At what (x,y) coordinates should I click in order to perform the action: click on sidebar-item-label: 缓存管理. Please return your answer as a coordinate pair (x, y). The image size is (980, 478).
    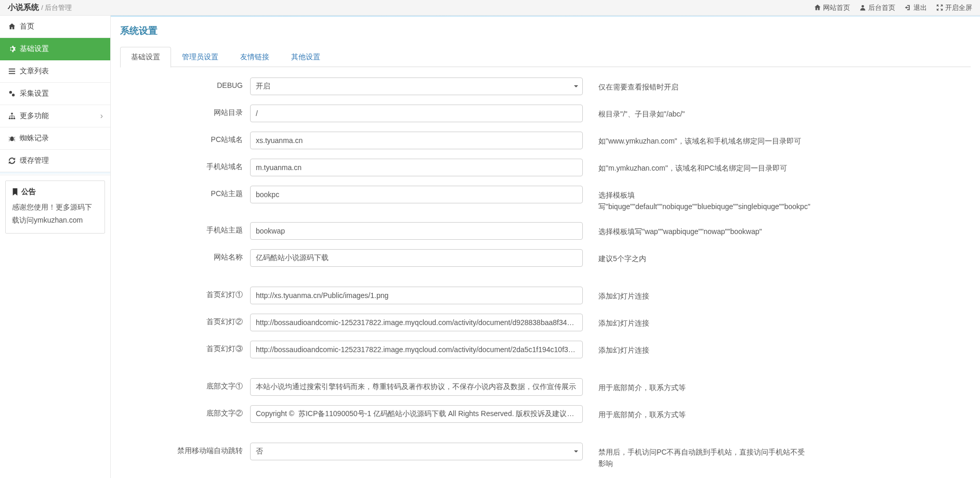
    Looking at the image, I should click on (34, 161).